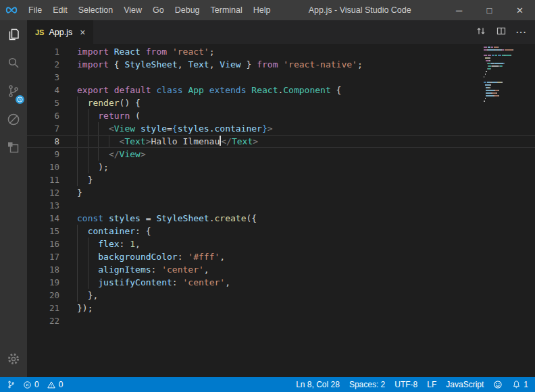 Image resolution: width=535 pixels, height=392 pixels. I want to click on menu-view: View, so click(132, 10).